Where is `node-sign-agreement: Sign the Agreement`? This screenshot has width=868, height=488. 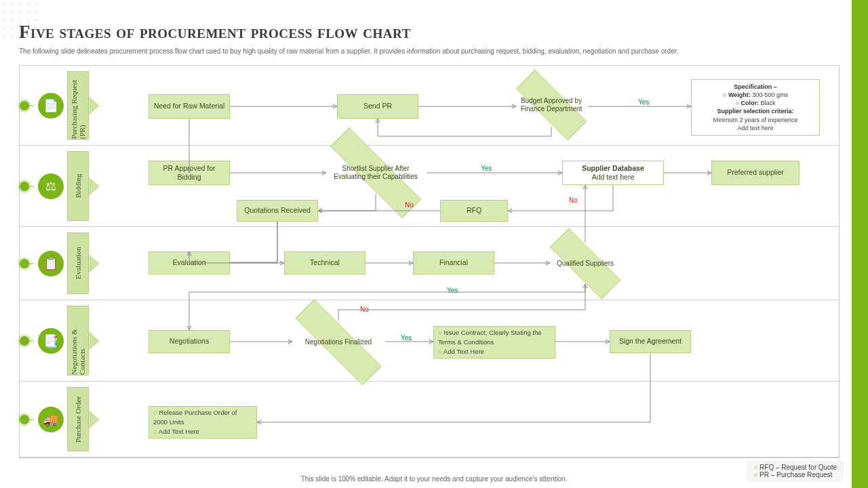
node-sign-agreement: Sign the Agreement is located at coordinates (650, 342).